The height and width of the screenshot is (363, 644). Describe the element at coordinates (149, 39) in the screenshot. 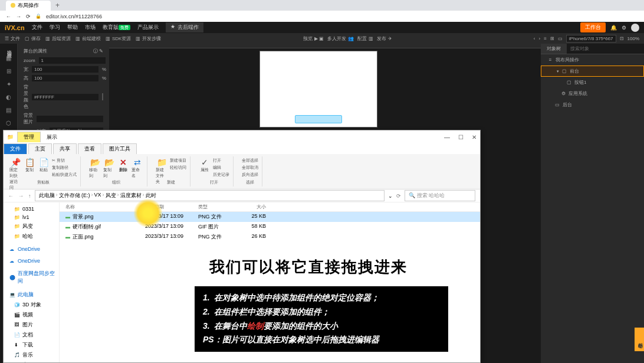

I see `tool-dev: ▥ 开发步骤` at that location.